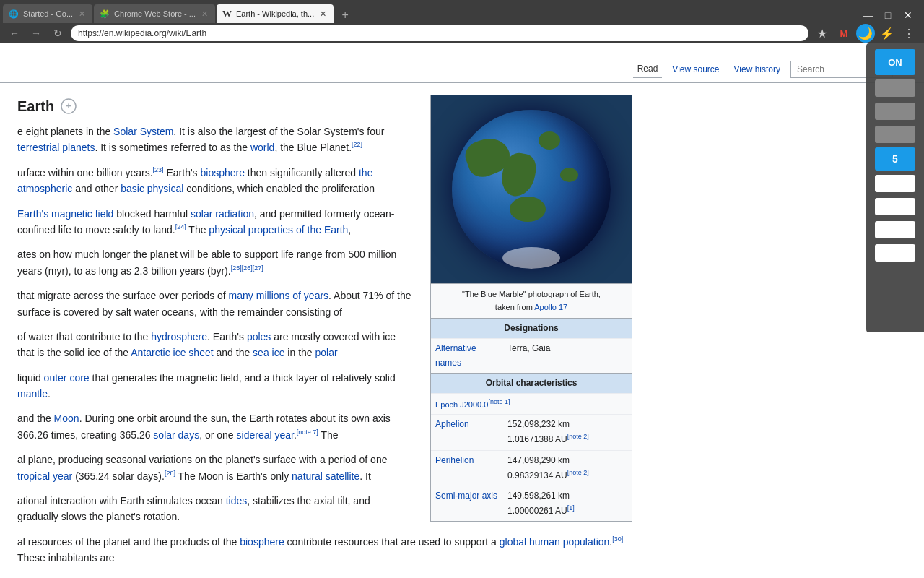  What do you see at coordinates (554, 542) in the screenshot?
I see `global-population-link: global human population` at bounding box center [554, 542].